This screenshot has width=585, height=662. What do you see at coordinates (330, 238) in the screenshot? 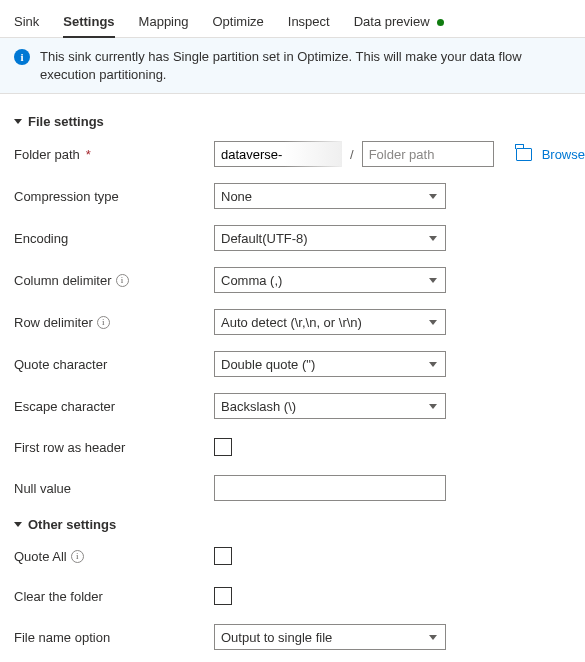
I see `encoding-select: Default(UTF-8)` at bounding box center [330, 238].